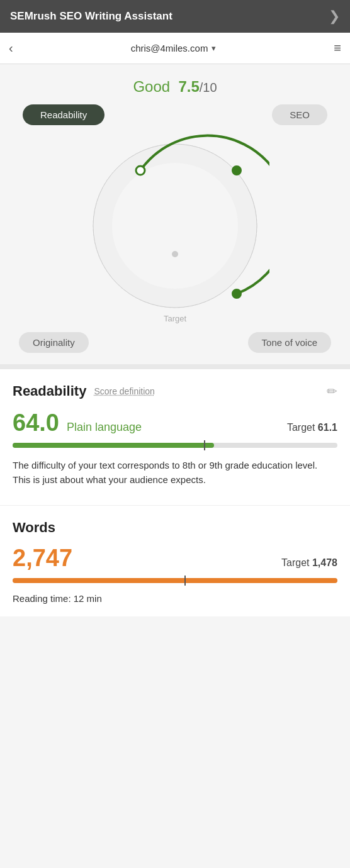  What do you see at coordinates (43, 559) in the screenshot?
I see `words-score-value: 2,747` at bounding box center [43, 559].